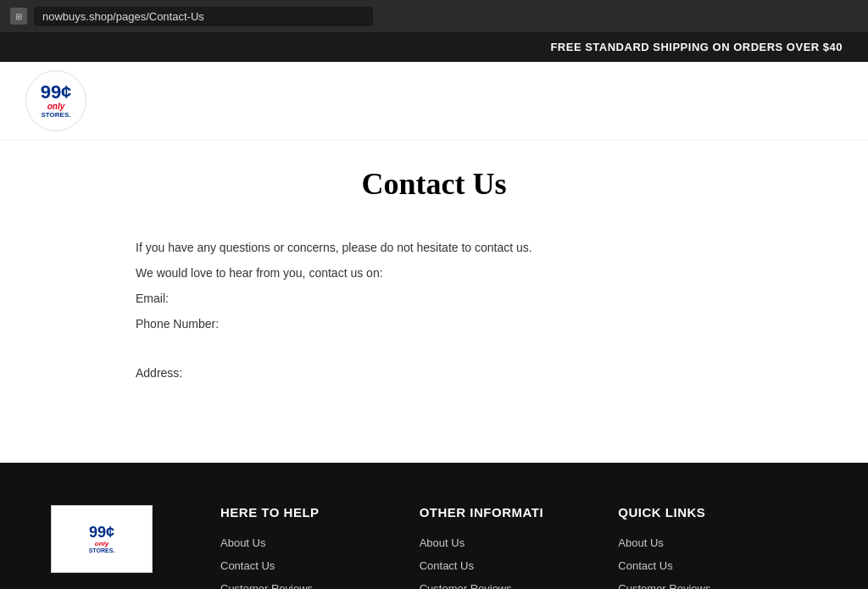 Image resolution: width=868 pixels, height=589 pixels. Describe the element at coordinates (56, 101) in the screenshot. I see `logo-inner: 99¢ only STORES.` at that location.